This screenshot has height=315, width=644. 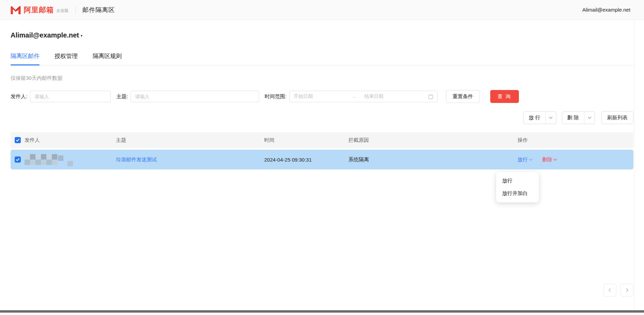 What do you see at coordinates (76, 10) in the screenshot?
I see `header-divider` at bounding box center [76, 10].